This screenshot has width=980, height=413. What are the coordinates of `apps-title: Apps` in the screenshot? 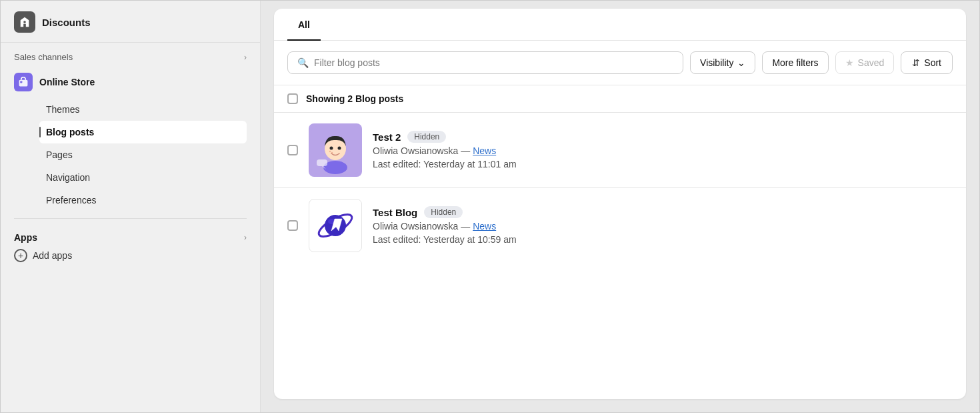 It's located at (25, 238).